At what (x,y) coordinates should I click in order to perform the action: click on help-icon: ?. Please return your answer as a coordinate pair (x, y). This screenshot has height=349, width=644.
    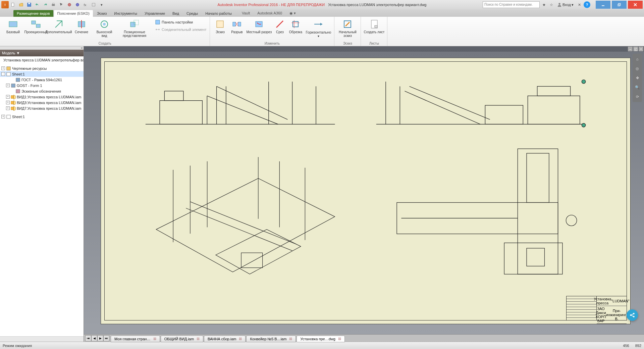
    Looking at the image, I should click on (587, 5).